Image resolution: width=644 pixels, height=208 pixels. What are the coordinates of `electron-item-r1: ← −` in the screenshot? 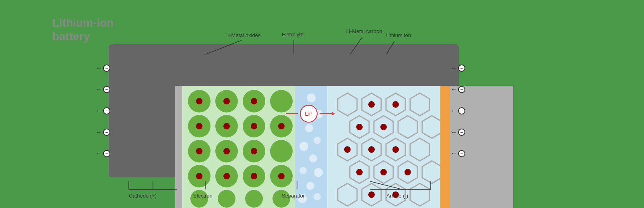 It's located at (460, 68).